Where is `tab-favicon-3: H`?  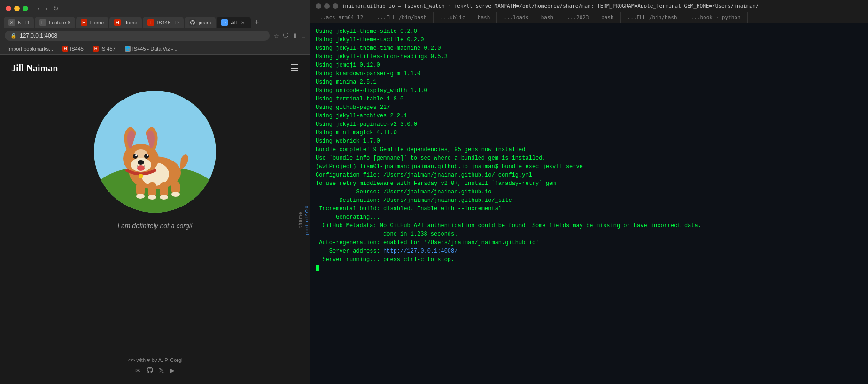 tab-favicon-3: H is located at coordinates (84, 23).